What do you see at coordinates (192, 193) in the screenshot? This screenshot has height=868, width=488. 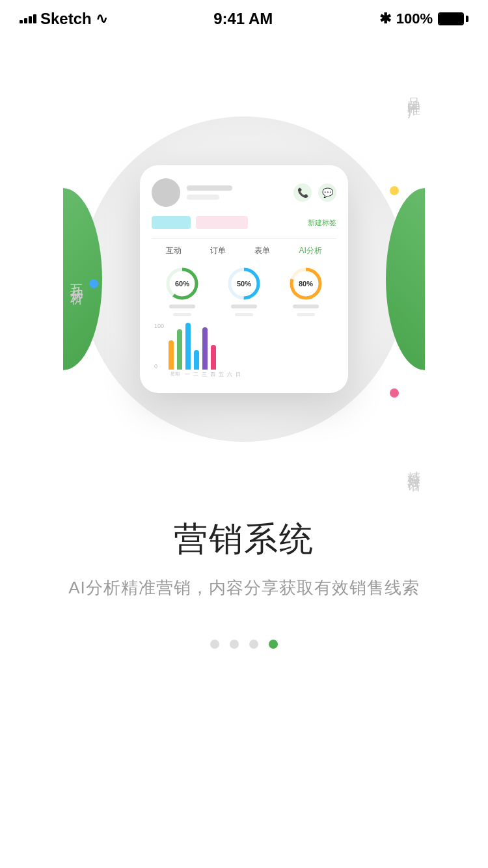 I see `avatar-section` at bounding box center [192, 193].